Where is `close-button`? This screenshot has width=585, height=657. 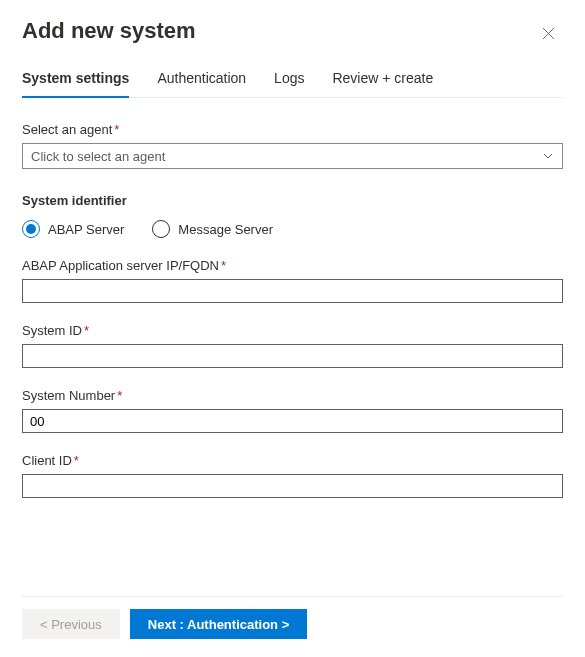
close-button is located at coordinates (548, 33).